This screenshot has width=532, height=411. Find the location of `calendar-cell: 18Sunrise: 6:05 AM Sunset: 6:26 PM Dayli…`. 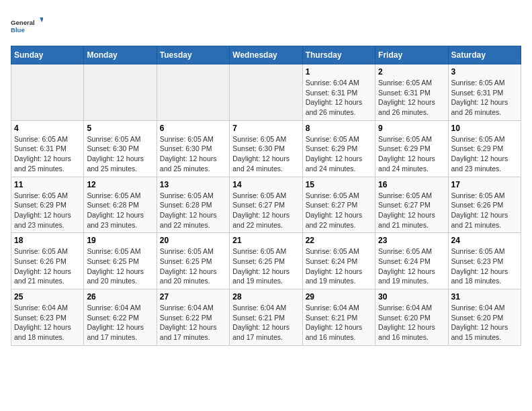

calendar-cell: 18Sunrise: 6:05 AM Sunset: 6:26 PM Dayli… is located at coordinates (48, 261).